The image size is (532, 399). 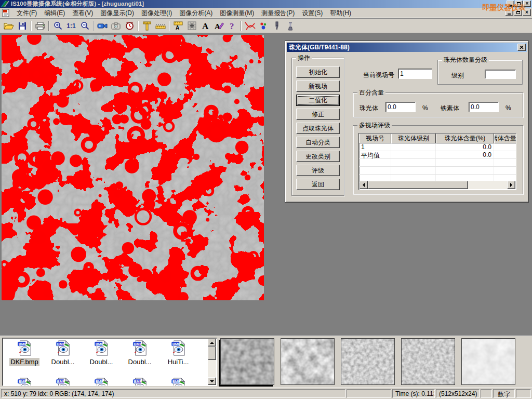 What do you see at coordinates (318, 72) in the screenshot?
I see `init-button: 初始化` at bounding box center [318, 72].